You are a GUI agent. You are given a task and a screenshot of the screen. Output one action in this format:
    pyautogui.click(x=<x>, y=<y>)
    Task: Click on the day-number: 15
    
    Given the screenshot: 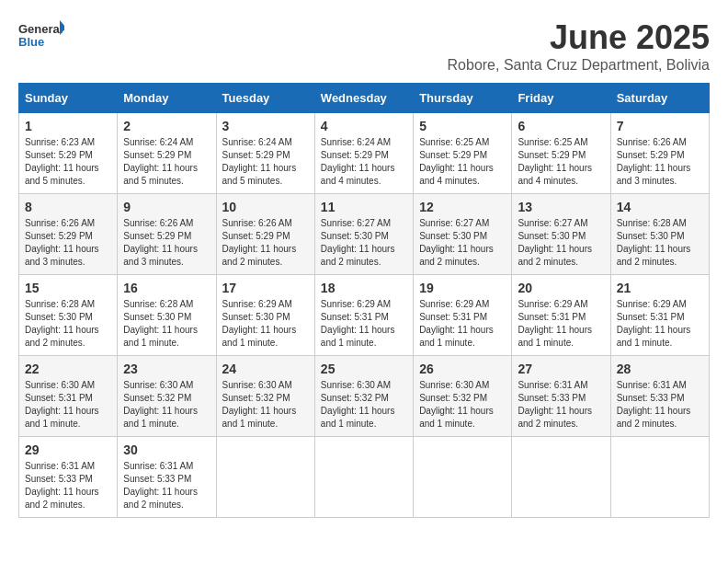 What is the action you would take?
    pyautogui.click(x=68, y=288)
    